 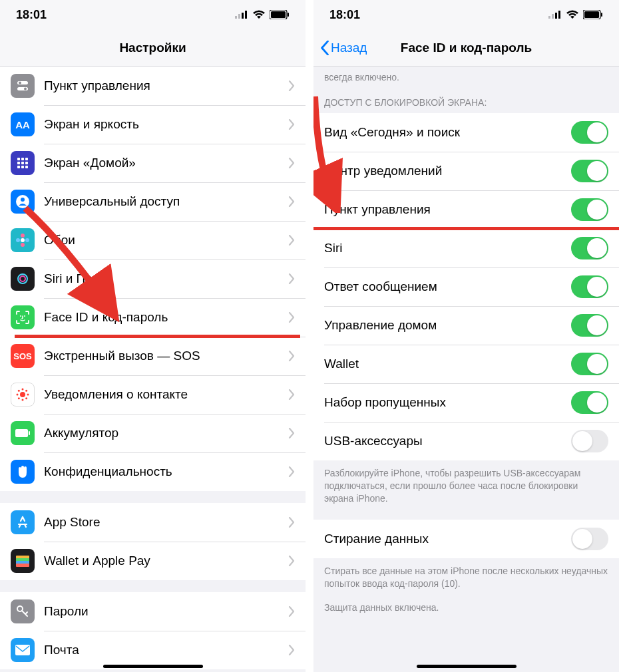 I want to click on row-home: Управление домом, so click(x=466, y=325).